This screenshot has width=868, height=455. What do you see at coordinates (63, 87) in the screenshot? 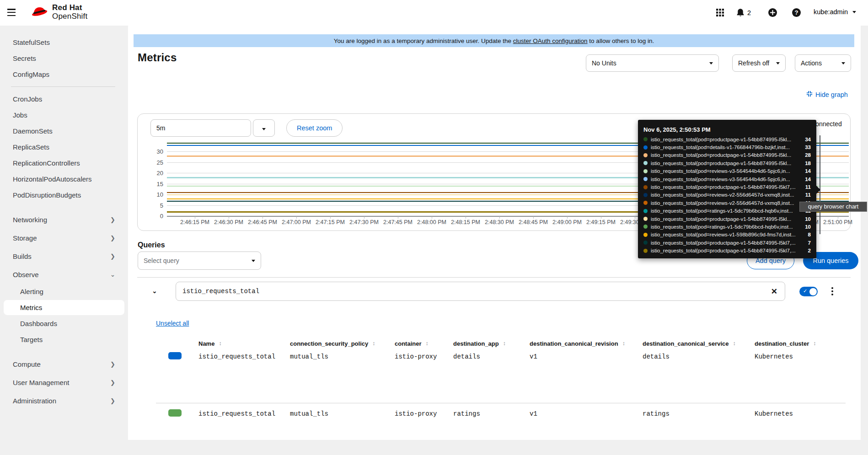
I see `sidebar-divider` at bounding box center [63, 87].